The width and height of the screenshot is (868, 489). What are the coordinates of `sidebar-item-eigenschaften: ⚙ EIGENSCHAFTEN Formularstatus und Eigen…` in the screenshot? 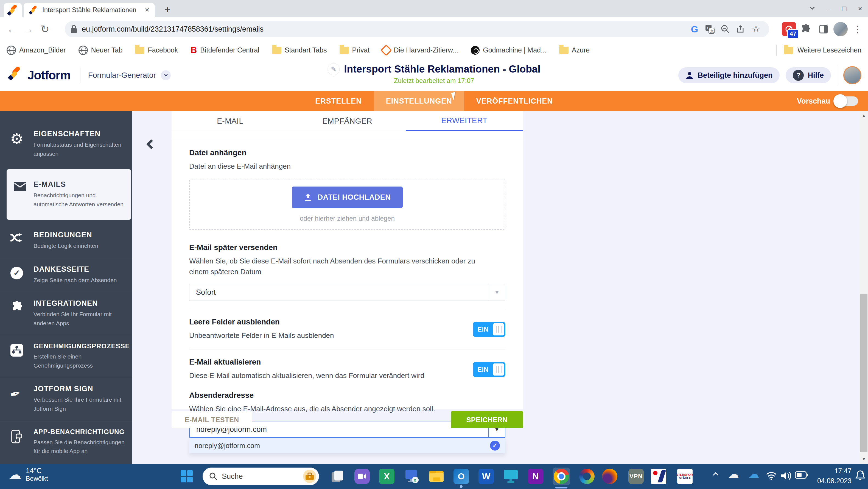 It's located at (66, 144).